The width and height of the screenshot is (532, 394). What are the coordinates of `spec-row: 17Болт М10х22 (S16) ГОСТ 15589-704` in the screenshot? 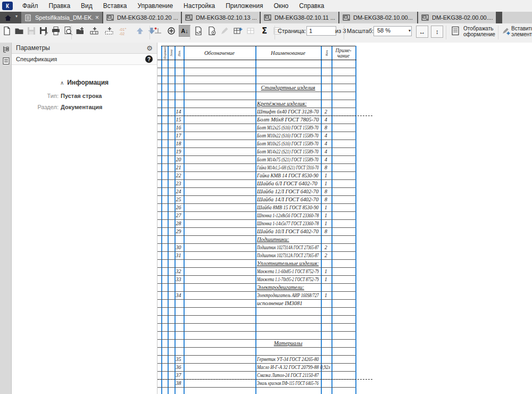 It's located at (256, 136).